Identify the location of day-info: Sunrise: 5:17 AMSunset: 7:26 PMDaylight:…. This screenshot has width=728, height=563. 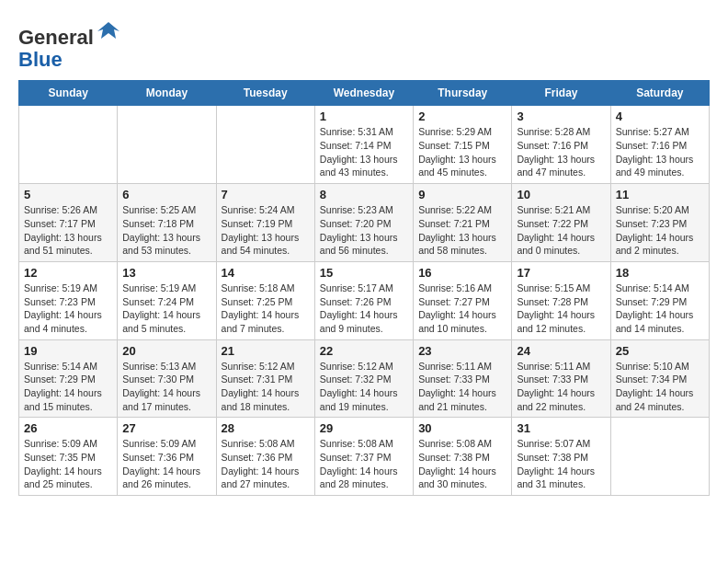
(364, 309).